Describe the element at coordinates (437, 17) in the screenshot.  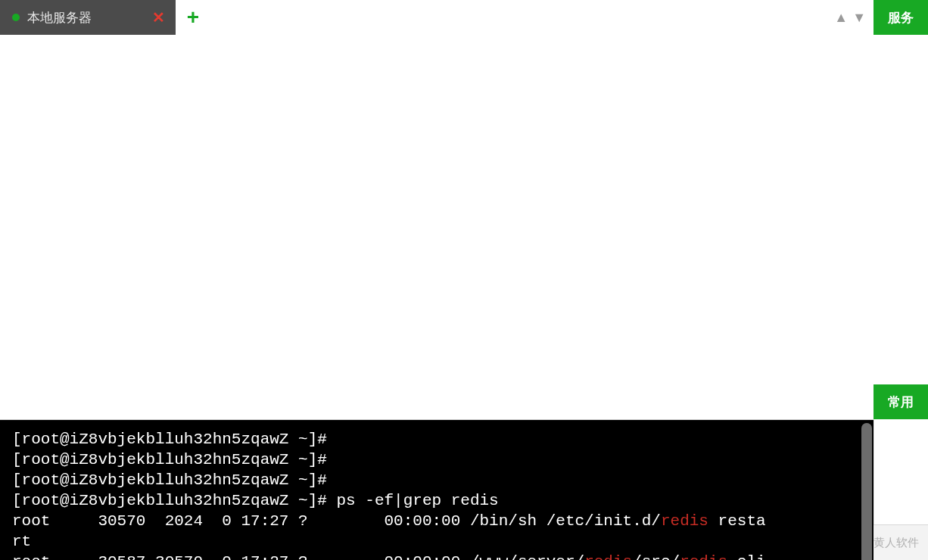
I see `tab-bar: 本地服务器 ✕ + ▲ ▼` at that location.